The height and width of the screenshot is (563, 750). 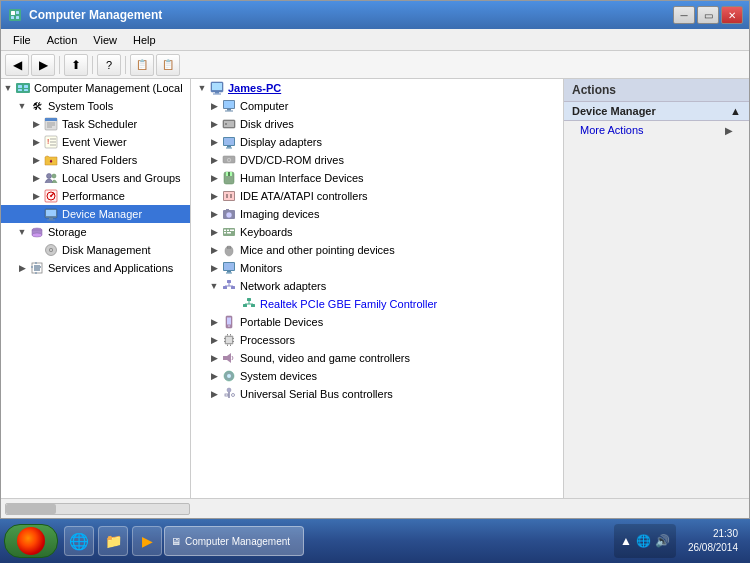 I want to click on device-hid: ▶ Human Interface Devices, so click(x=377, y=178).